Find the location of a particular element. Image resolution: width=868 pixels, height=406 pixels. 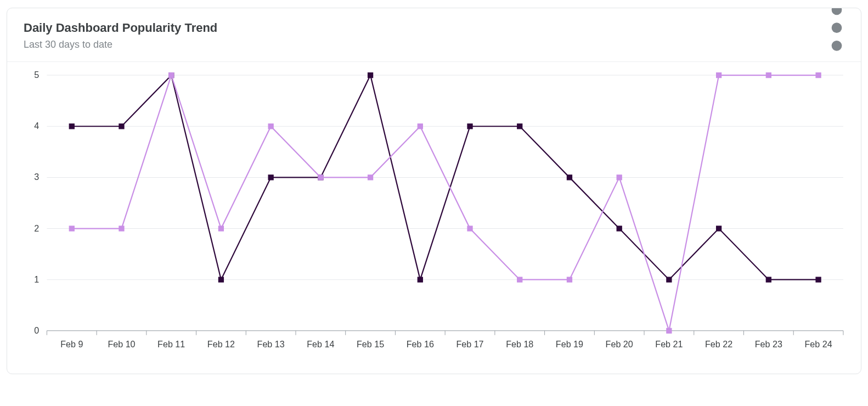

y-tick-label: 3 is located at coordinates (36, 177).